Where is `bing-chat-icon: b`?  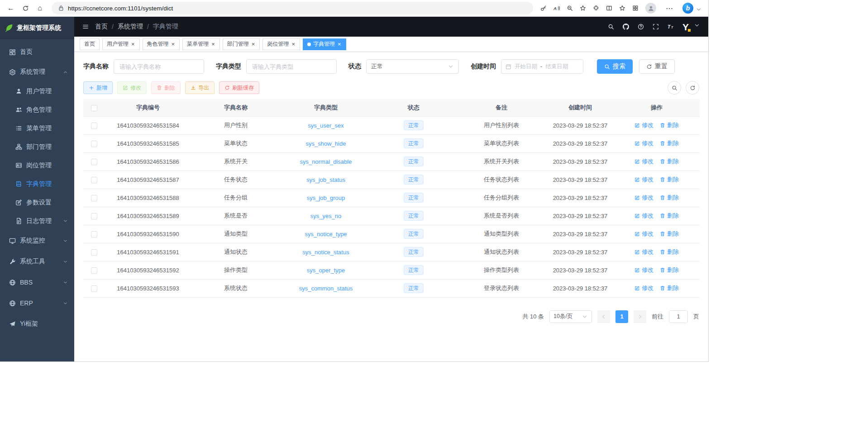 bing-chat-icon: b is located at coordinates (688, 8).